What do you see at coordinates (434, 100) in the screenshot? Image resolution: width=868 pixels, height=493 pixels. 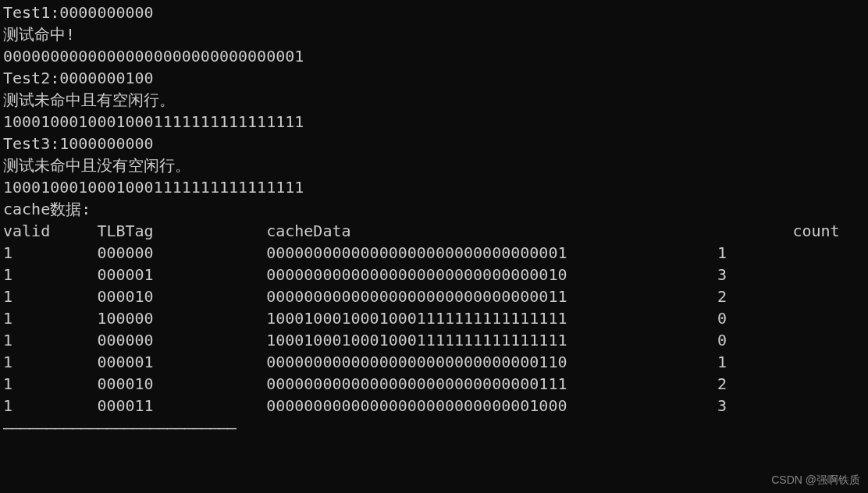 I see `test2-message: 测试未命中且有空闲行。` at bounding box center [434, 100].